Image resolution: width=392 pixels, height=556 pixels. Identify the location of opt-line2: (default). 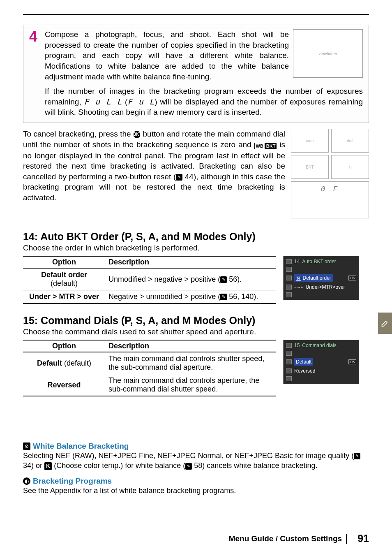
(64, 283).